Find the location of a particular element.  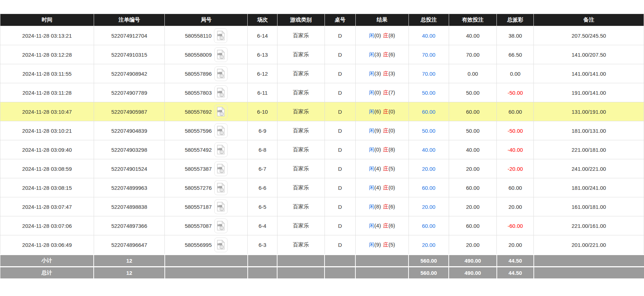

subtotal-valid-bet: 490.00 is located at coordinates (473, 261).